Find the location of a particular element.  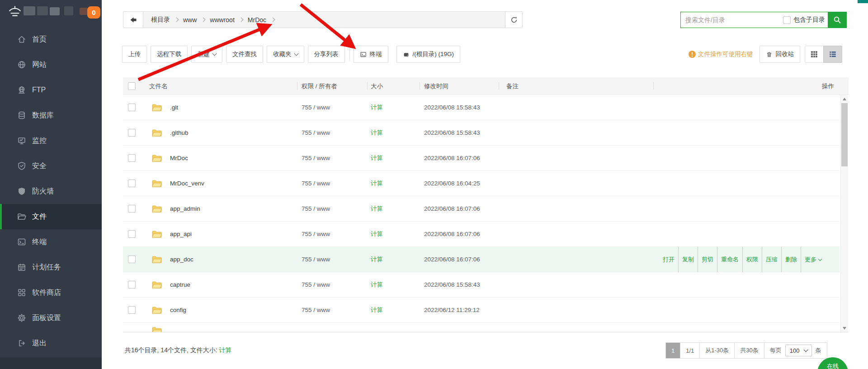

disk-selector-button: /(根目录) (19G) is located at coordinates (429, 54).